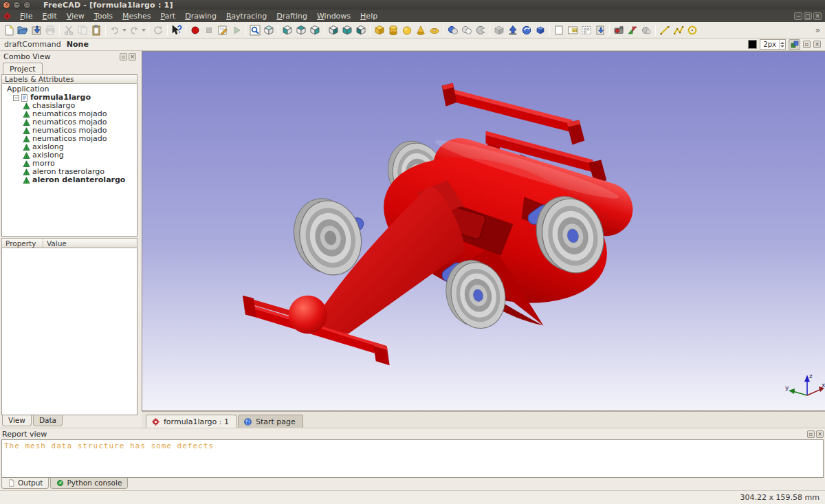 This screenshot has width=825, height=504. I want to click on toolbar-float-button: ▫, so click(807, 44).